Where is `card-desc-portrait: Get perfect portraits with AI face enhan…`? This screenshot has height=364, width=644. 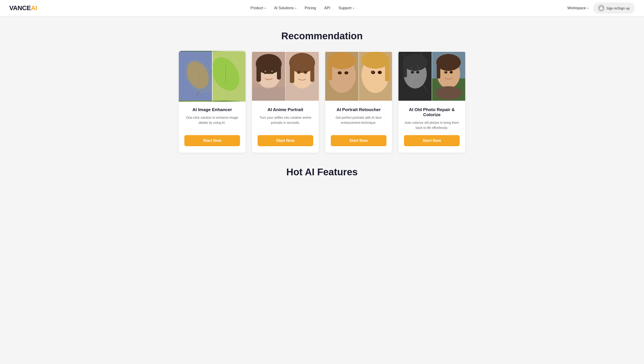
card-desc-portrait: Get perfect portraits with AI face enhan… is located at coordinates (358, 123).